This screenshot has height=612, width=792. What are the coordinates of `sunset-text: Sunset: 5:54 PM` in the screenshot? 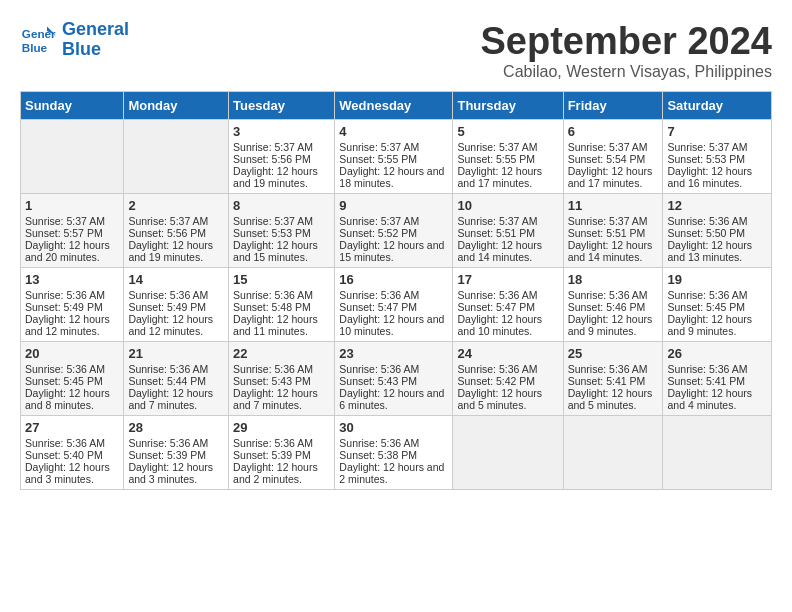 It's located at (614, 159).